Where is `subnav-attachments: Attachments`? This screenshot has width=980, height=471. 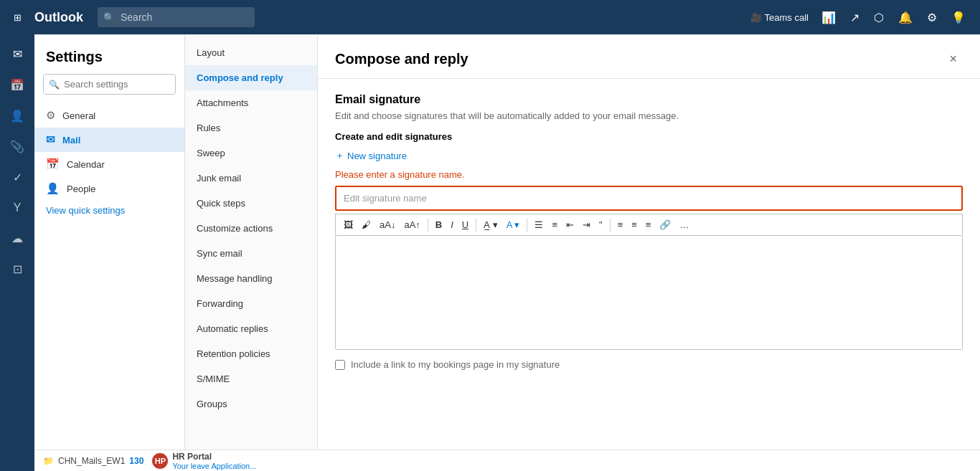
subnav-attachments: Attachments is located at coordinates (251, 103).